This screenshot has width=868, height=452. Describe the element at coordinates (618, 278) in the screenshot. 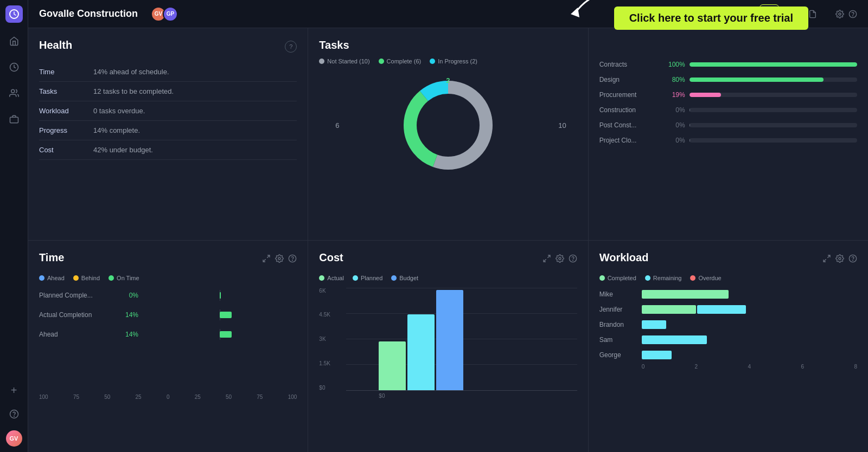

I see `legend-completed: Completed` at that location.